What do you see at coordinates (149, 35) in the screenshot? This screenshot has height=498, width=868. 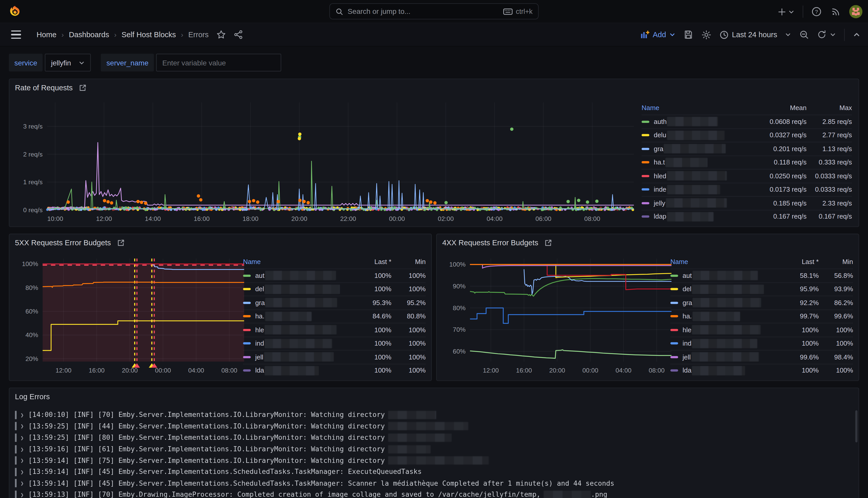 I see `breadcrumb-item: Self Host Blocks` at bounding box center [149, 35].